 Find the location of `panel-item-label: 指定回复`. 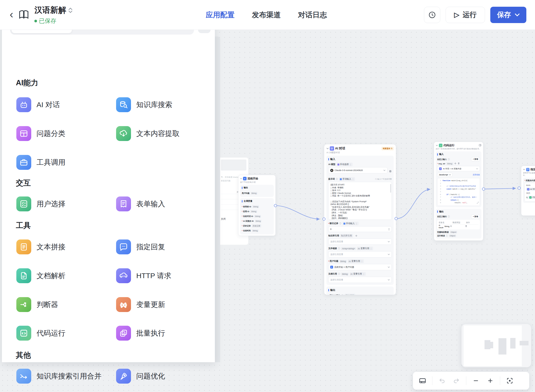

panel-item-label: 指定回复 is located at coordinates (151, 247).